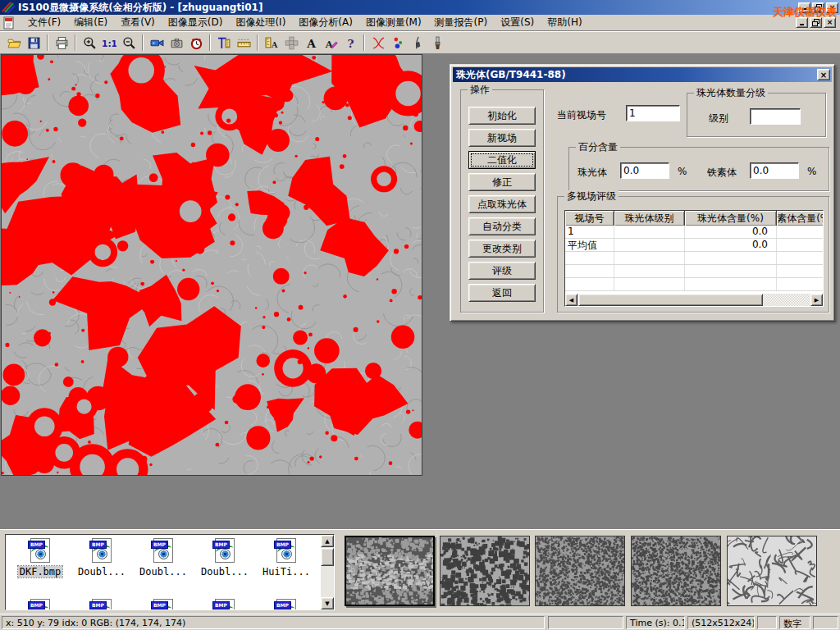 The width and height of the screenshot is (840, 630). What do you see at coordinates (502, 201) in the screenshot?
I see `operation-group: 操作 初始化 新视场 二值化 修正 点取珠光体 自动分类 更改类别 评级 返回` at bounding box center [502, 201].